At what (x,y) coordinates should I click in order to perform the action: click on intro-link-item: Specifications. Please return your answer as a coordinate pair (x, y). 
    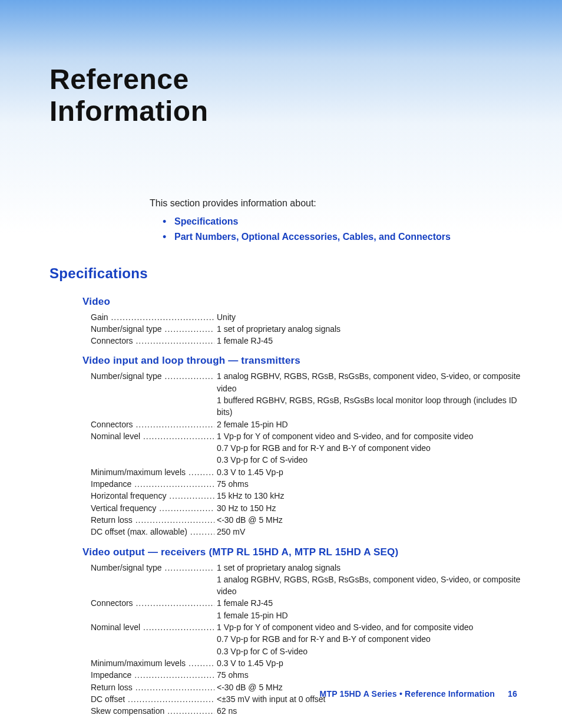
    Looking at the image, I should click on (345, 222).